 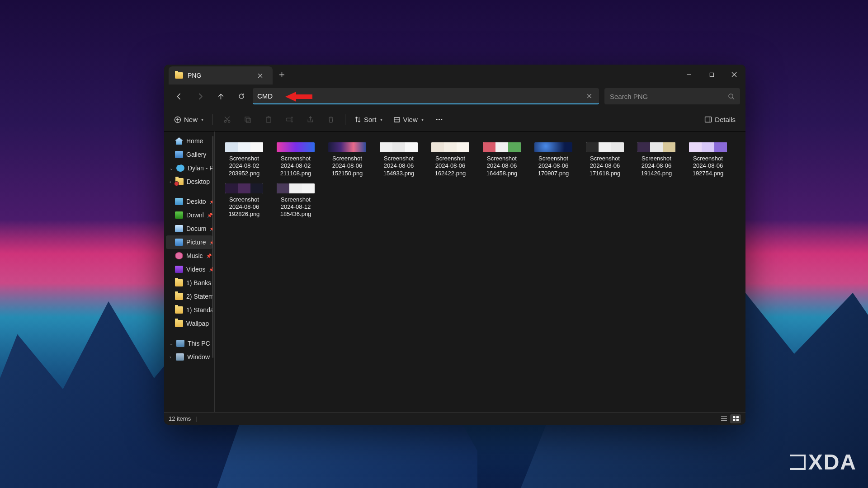 What do you see at coordinates (180, 357) in the screenshot?
I see `drive-icon` at bounding box center [180, 357].